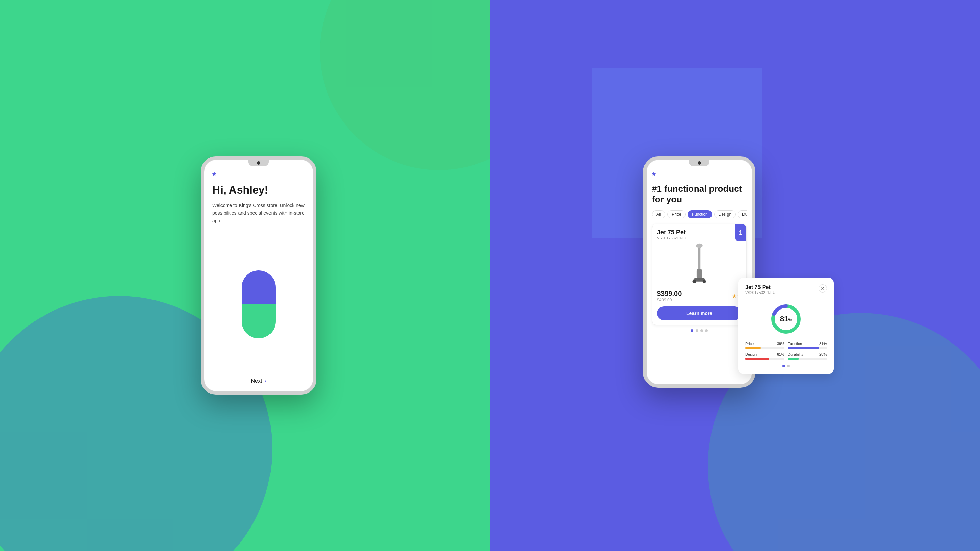 This screenshot has width=980, height=551. I want to click on learn-more-button: Learn more, so click(699, 313).